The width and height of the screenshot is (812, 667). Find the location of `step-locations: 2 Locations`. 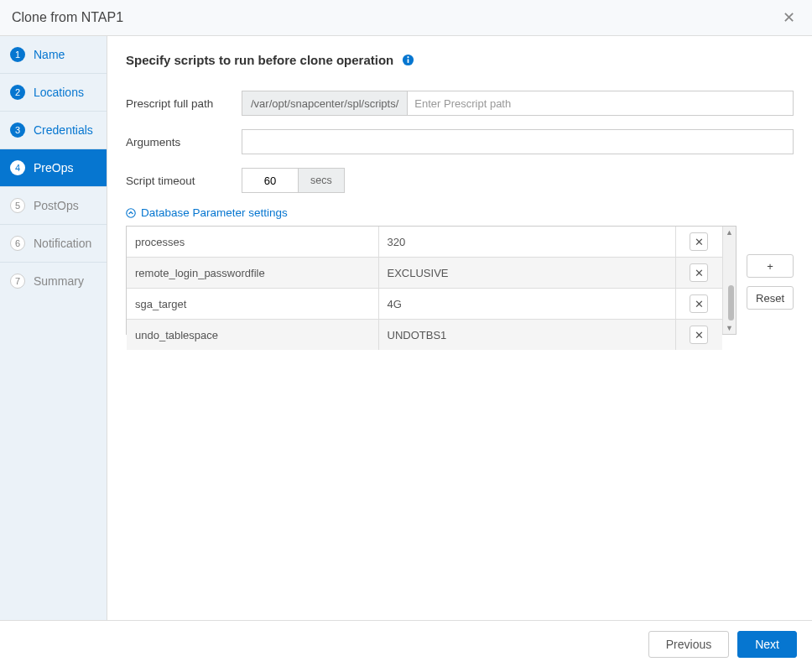

step-locations: 2 Locations is located at coordinates (54, 92).